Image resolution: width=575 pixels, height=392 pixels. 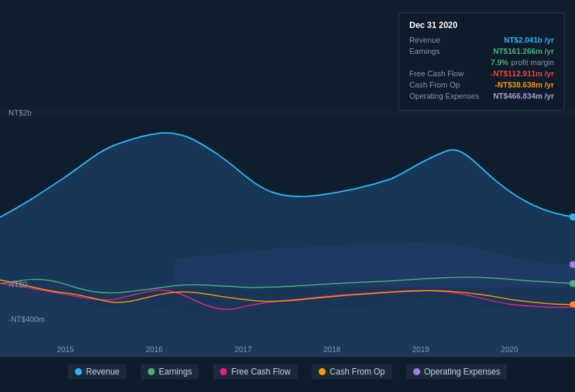 What do you see at coordinates (175, 372) in the screenshot?
I see `legend-label-earnings: Earnings` at bounding box center [175, 372].